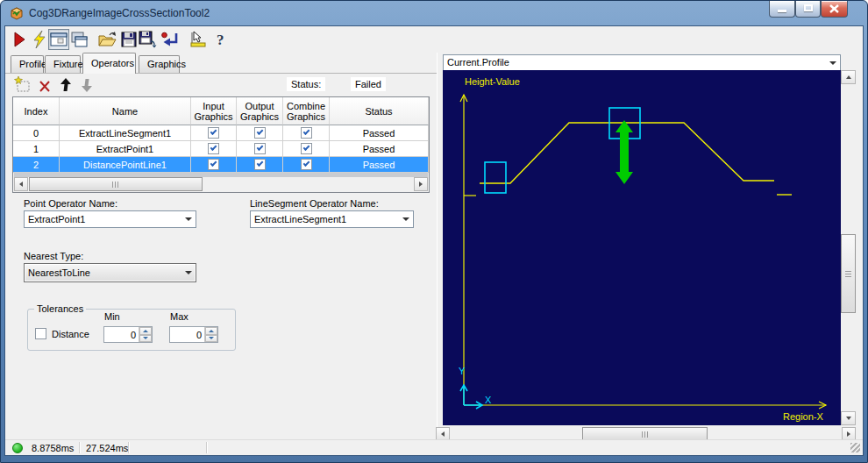 Image resolution: width=868 pixels, height=463 pixels. Describe the element at coordinates (849, 77) in the screenshot. I see `scroll-up-button` at that location.